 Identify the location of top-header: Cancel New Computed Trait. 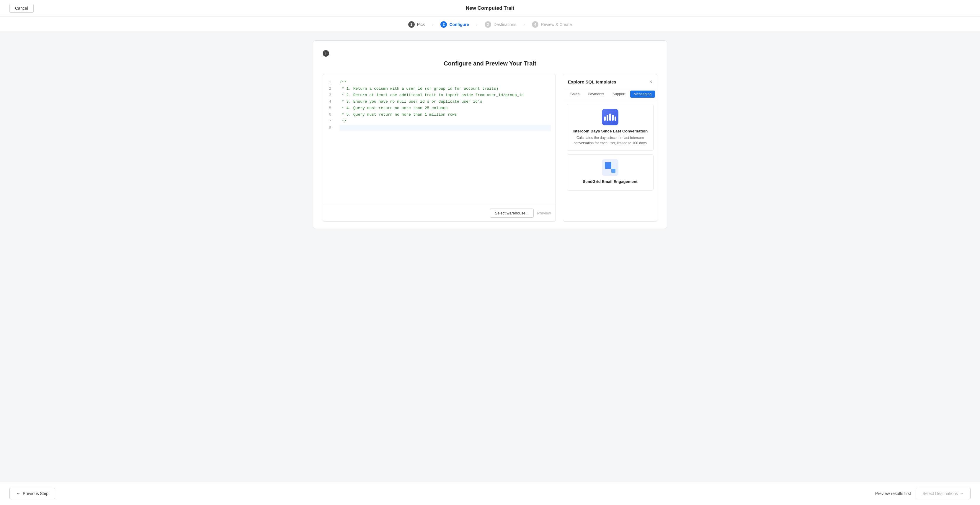
(490, 8).